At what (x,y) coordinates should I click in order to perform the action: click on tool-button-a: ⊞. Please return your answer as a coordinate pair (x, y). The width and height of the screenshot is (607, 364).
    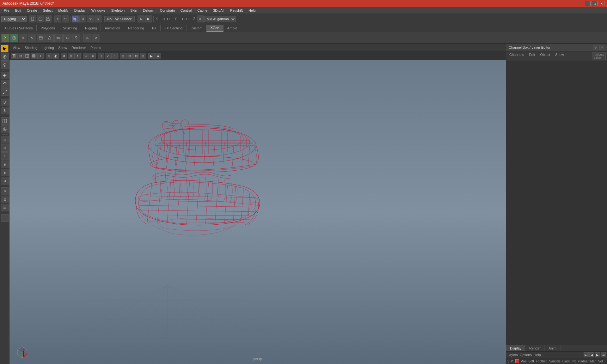
    Looking at the image, I should click on (5, 140).